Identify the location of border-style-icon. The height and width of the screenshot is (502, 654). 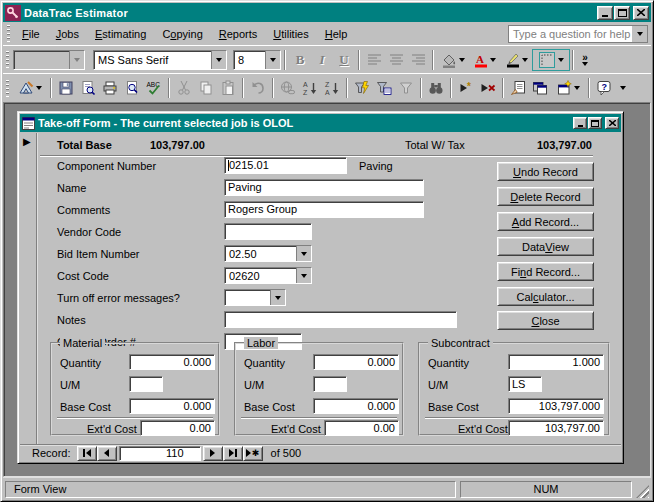
(547, 60).